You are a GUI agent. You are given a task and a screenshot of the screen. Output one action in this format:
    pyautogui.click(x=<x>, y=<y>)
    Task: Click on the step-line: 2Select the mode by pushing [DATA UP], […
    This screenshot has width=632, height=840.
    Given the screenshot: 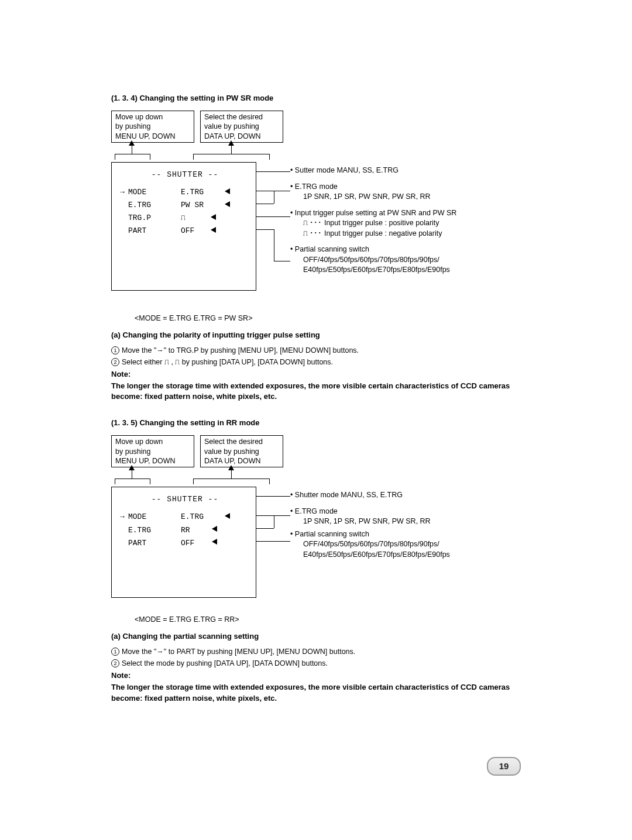 What is the action you would take?
    pyautogui.click(x=316, y=663)
    